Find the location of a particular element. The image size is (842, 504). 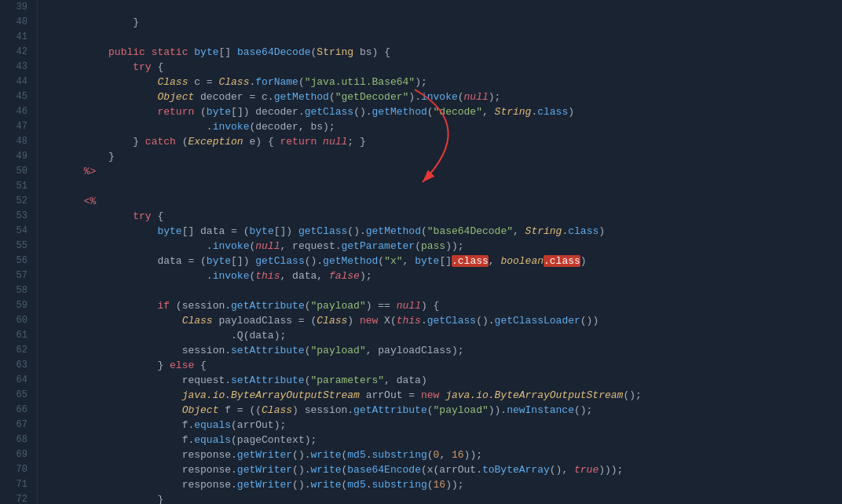

code-line-68: response.getWriter().write(md5.substring… is located at coordinates (445, 440).